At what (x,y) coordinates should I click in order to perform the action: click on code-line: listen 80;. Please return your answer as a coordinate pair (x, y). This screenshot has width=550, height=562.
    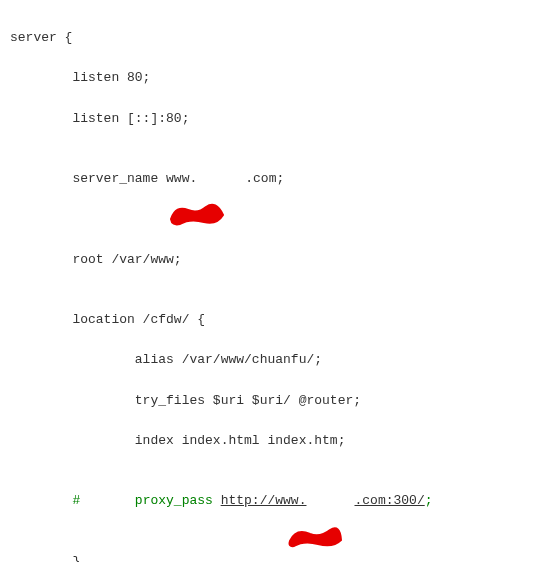
    Looking at the image, I should click on (275, 78).